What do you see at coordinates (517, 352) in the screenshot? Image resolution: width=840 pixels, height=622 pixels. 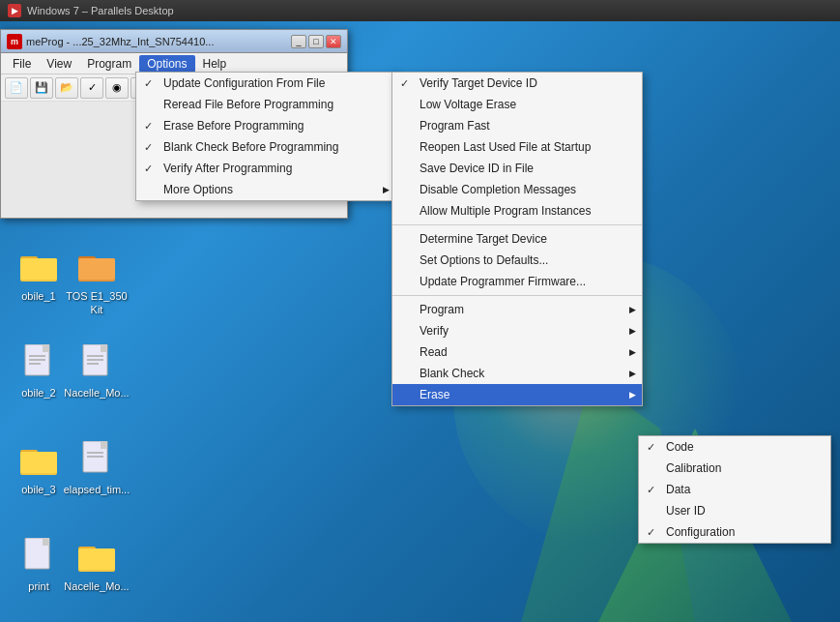 I see `menu-item-read-sub: Read` at bounding box center [517, 352].